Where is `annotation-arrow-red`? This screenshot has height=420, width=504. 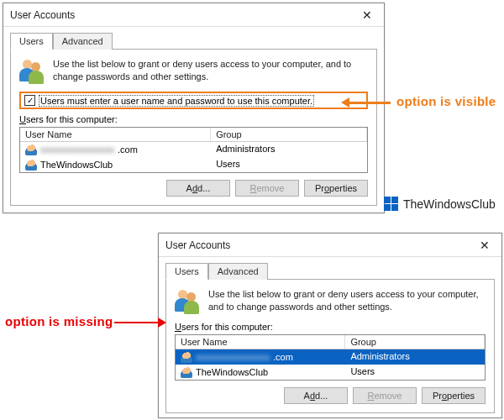
annotation-arrow-red is located at coordinates (139, 323).